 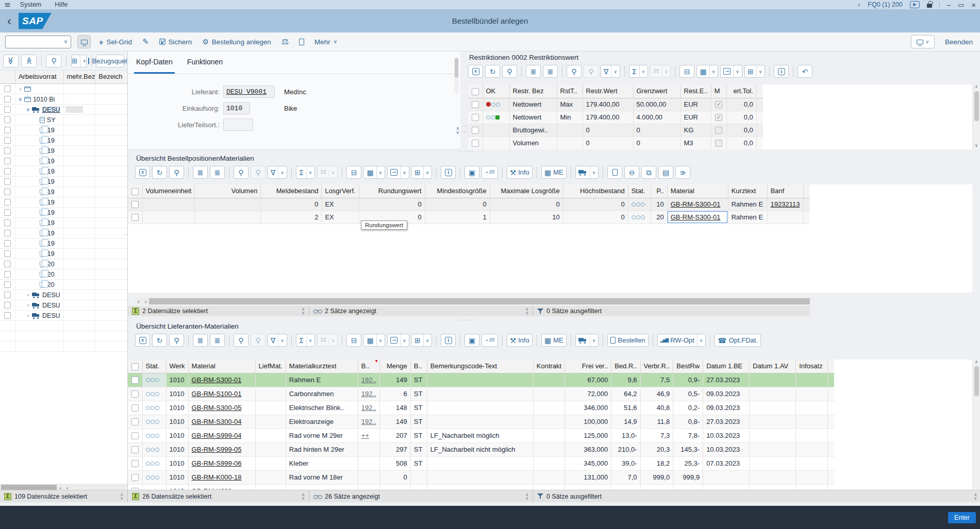 What do you see at coordinates (639, 191) in the screenshot?
I see `column-header-stat: Stat.` at bounding box center [639, 191].